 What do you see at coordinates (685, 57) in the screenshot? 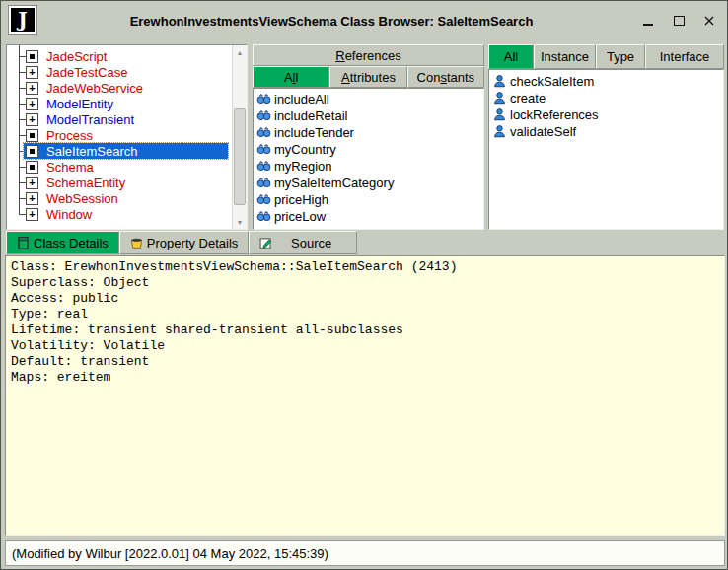
I see `tab-label: Interface` at bounding box center [685, 57].